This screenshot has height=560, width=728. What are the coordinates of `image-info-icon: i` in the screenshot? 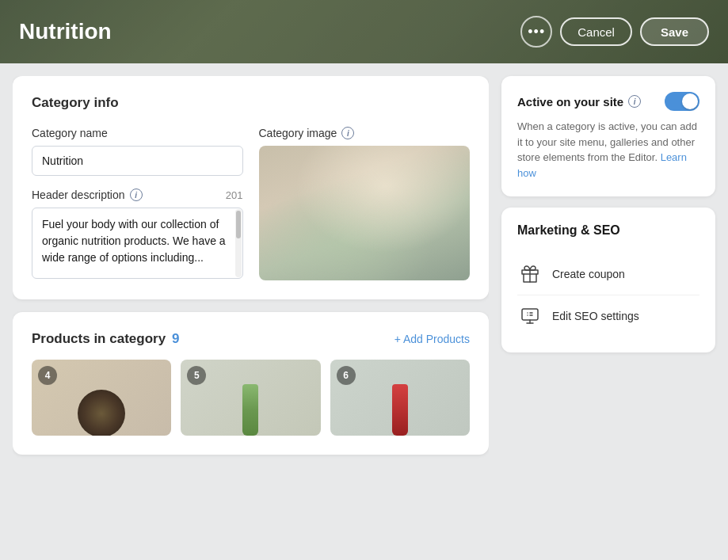 It's located at (348, 133).